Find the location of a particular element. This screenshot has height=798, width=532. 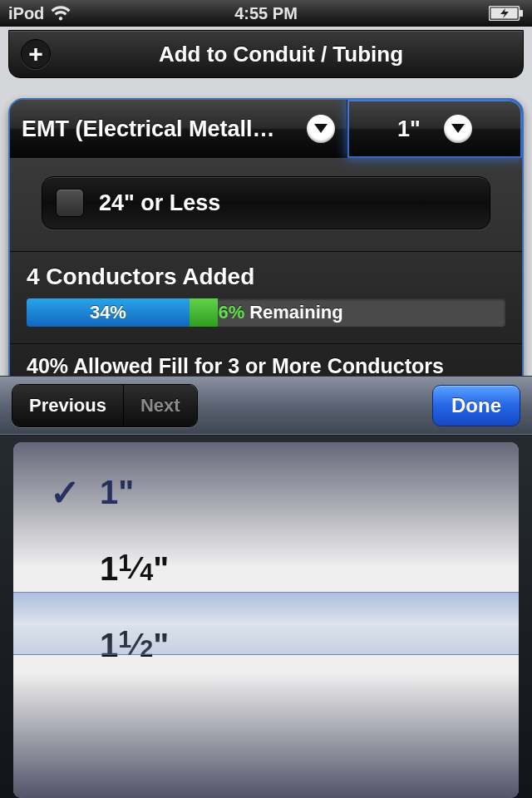

add-to-conduit-label: Add to Conduit / Tubing is located at coordinates (281, 55).